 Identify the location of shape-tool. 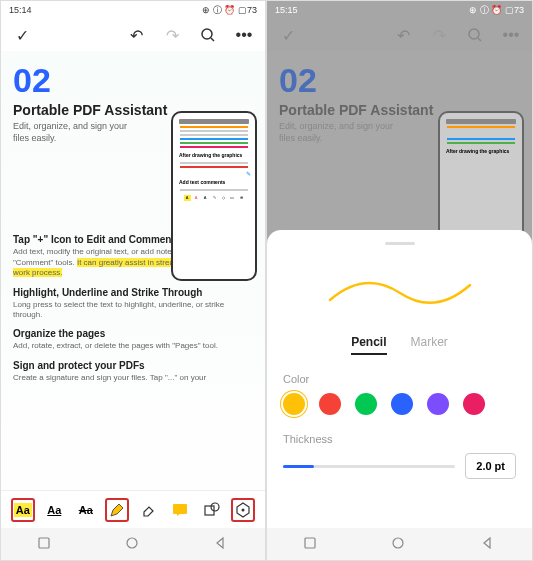
(212, 510).